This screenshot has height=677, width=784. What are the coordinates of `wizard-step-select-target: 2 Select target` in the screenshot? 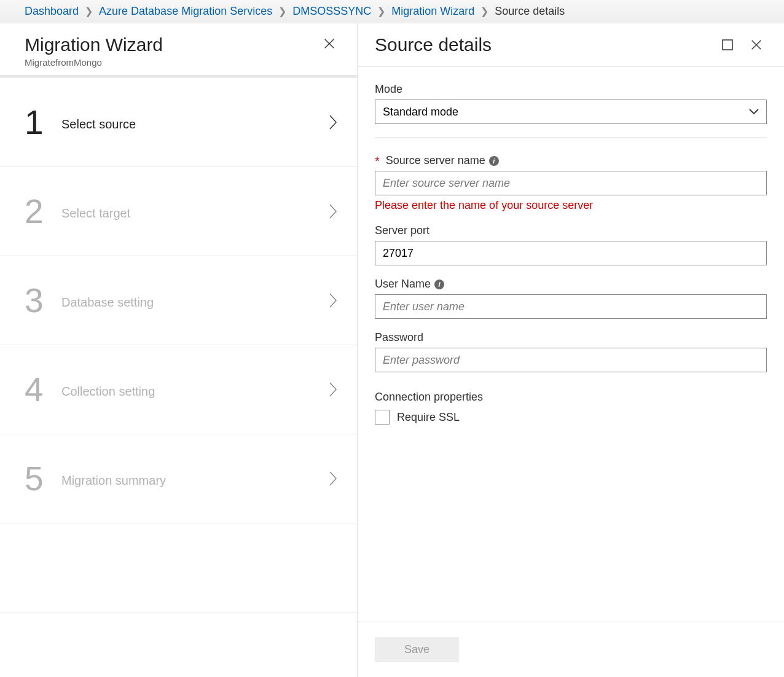 It's located at (178, 211).